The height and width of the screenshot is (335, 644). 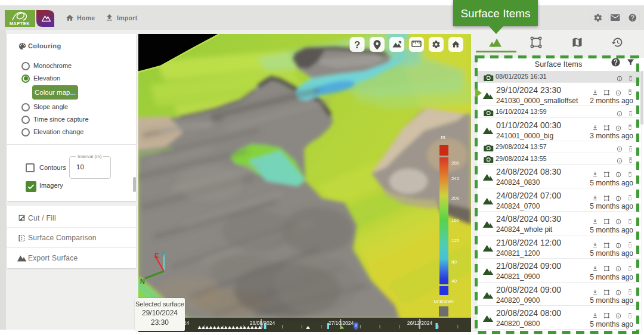 I want to click on svg-text: Unknown, so click(x=444, y=302).